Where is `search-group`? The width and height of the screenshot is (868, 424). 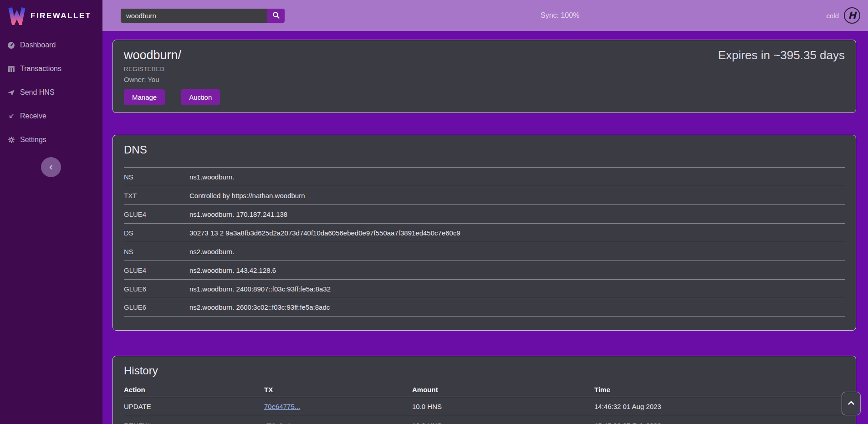
search-group is located at coordinates (203, 15).